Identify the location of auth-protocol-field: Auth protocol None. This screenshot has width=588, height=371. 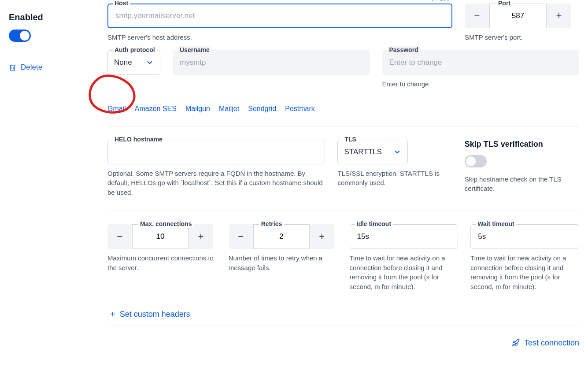
(134, 70).